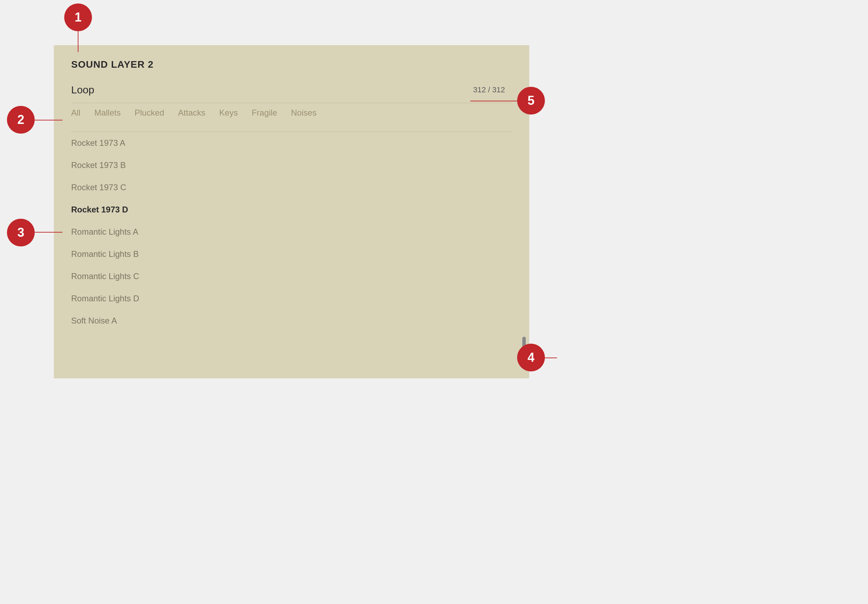 This screenshot has width=868, height=604. I want to click on list-item: Rocket 1973 A, so click(287, 143).